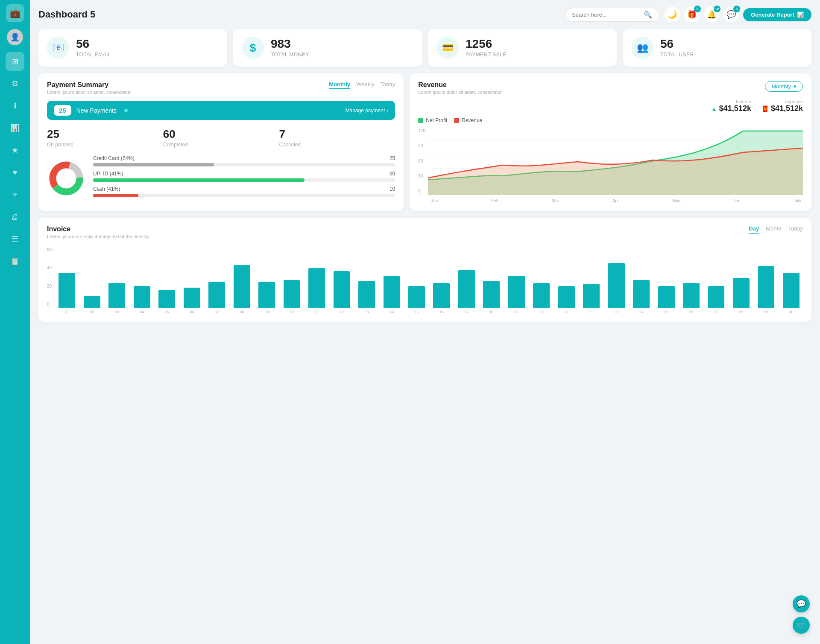  Describe the element at coordinates (672, 15) in the screenshot. I see `dark-mode-btn: 🌙` at that location.